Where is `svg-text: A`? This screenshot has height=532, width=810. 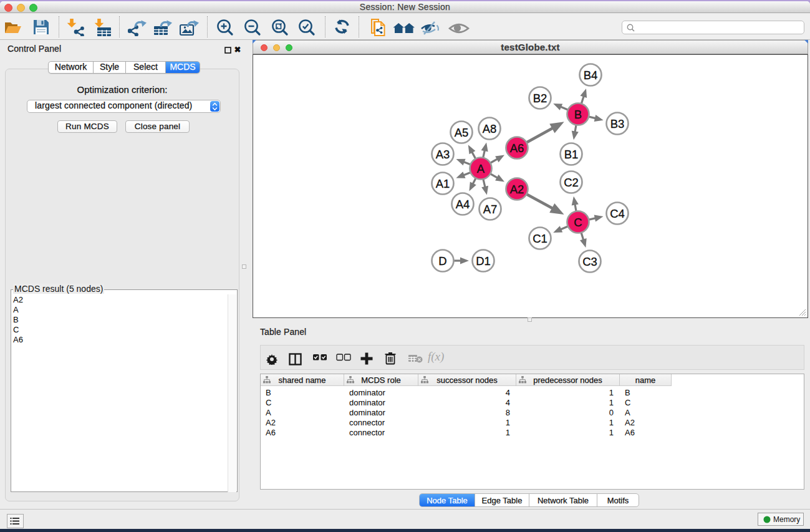
svg-text: A is located at coordinates (481, 168).